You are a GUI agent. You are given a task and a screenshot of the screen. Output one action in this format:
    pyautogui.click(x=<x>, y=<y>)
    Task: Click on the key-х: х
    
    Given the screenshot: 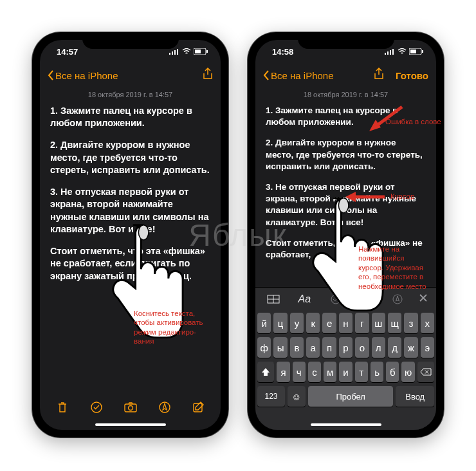 What is the action you would take?
    pyautogui.click(x=427, y=323)
    